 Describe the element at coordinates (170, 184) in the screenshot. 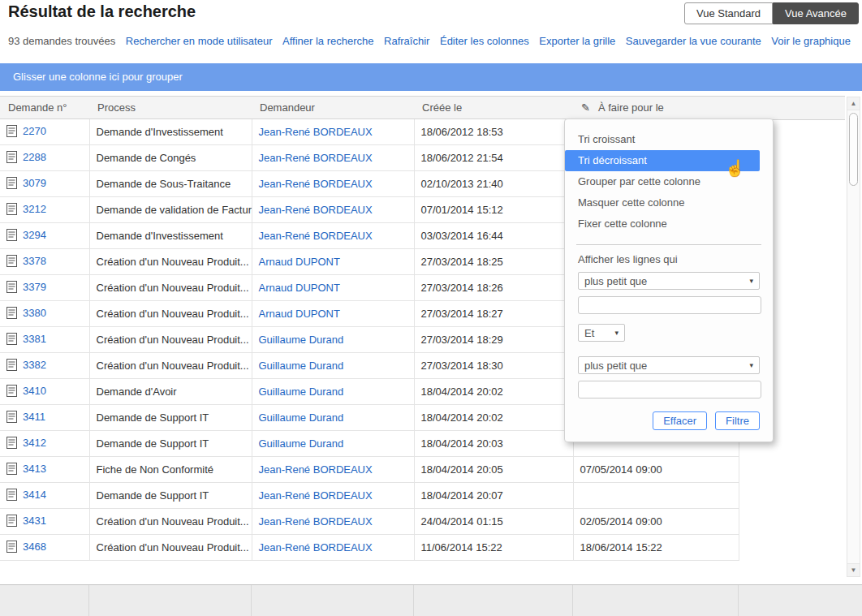

I see `process-cell: Demande de Sous-Traitance` at that location.